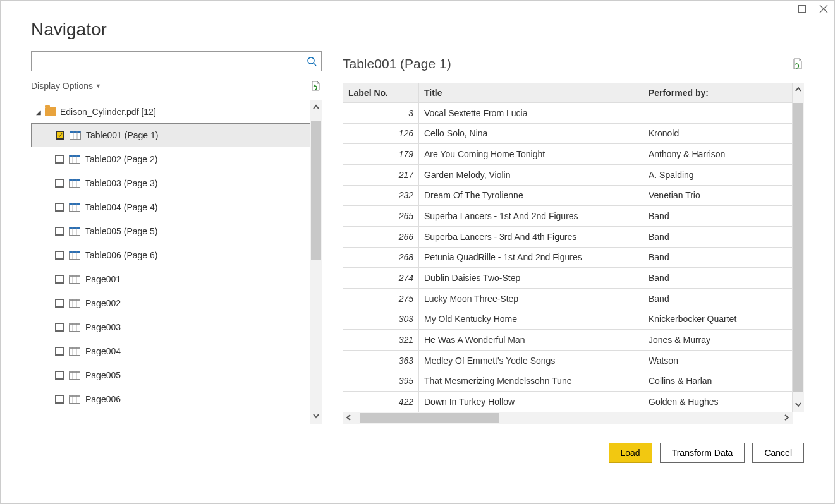 This screenshot has height=504, width=835. Describe the element at coordinates (171, 303) in the screenshot. I see `tree-item: Page002` at that location.